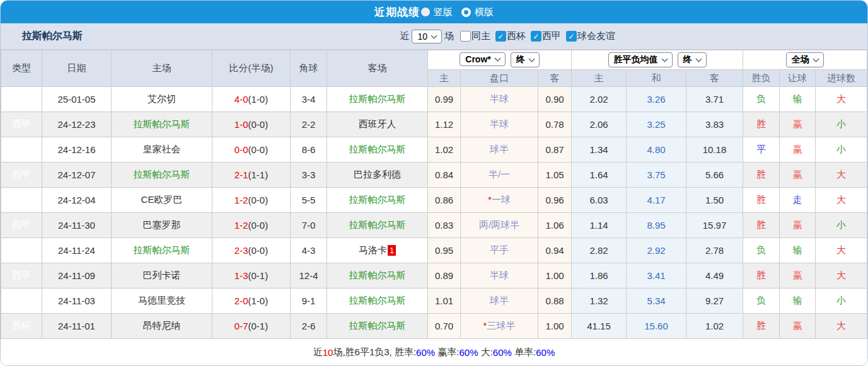 The width and height of the screenshot is (868, 366). I want to click on near-count-select: 10, so click(427, 37).